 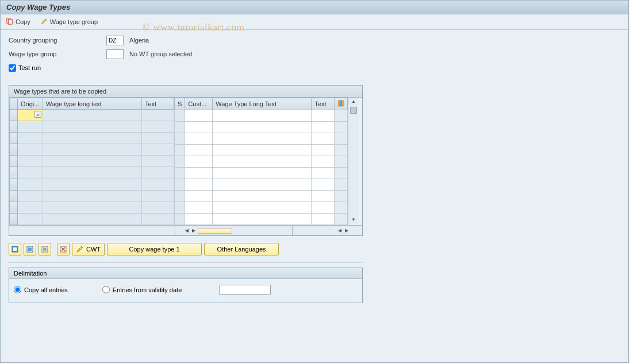 I want to click on col-wage-type-long-text-2: Wage Type Long Text, so click(x=262, y=104).